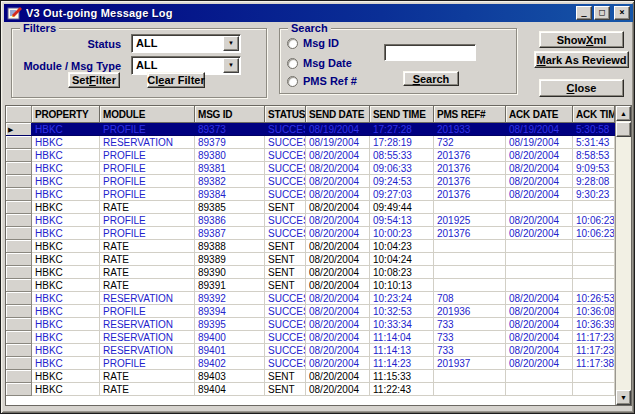 The width and height of the screenshot is (635, 414). What do you see at coordinates (310, 194) in the screenshot?
I see `table-row: HBKCPROFILE89384SUCCESS08/20/200409:27:0…` at bounding box center [310, 194].